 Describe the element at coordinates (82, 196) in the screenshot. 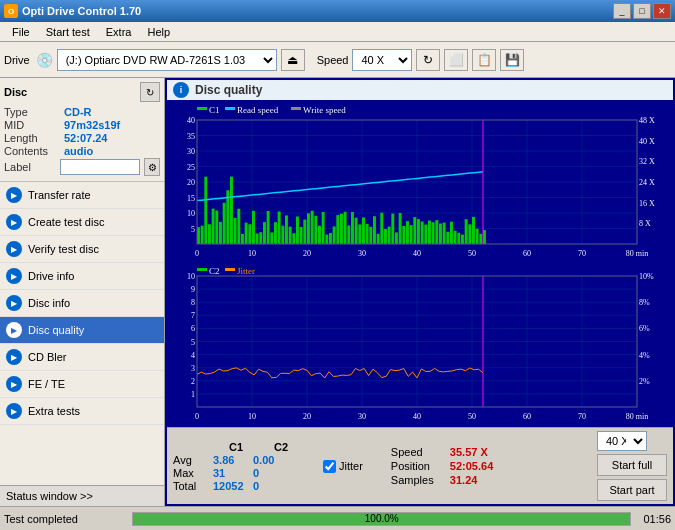

I see `nav-transfer-rate: ▶ Transfer rate` at that location.